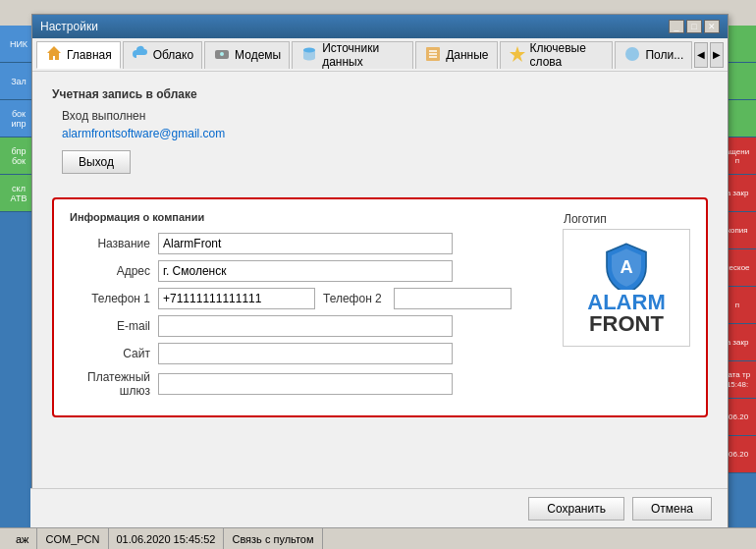 This screenshot has height=549, width=756. Describe the element at coordinates (309, 55) in the screenshot. I see `datasource-icon` at that location.